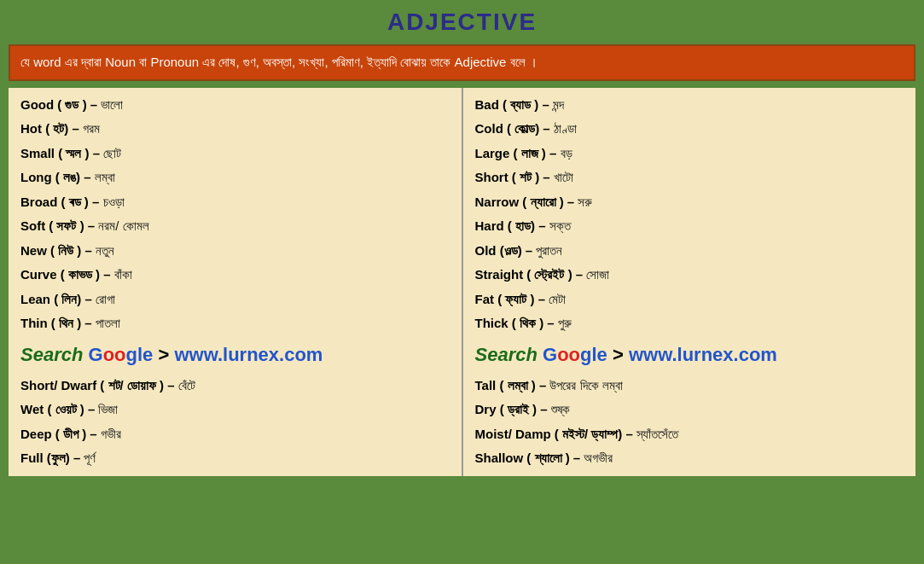 The image size is (924, 564). Describe the element at coordinates (110, 104) in the screenshot. I see `bengali-meaning: ভালো` at that location.